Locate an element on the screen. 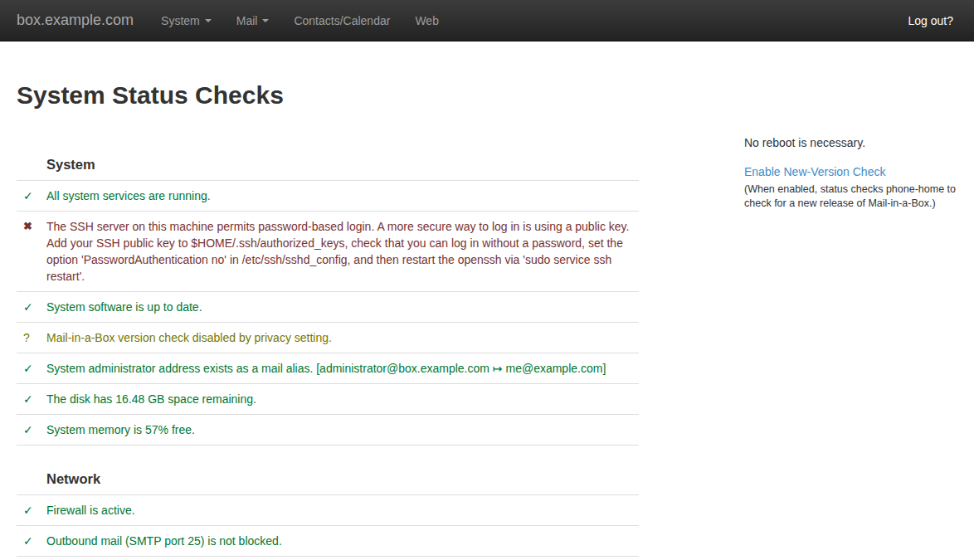  status-row-memory: ✓ System memory is 57% free. is located at coordinates (328, 430).